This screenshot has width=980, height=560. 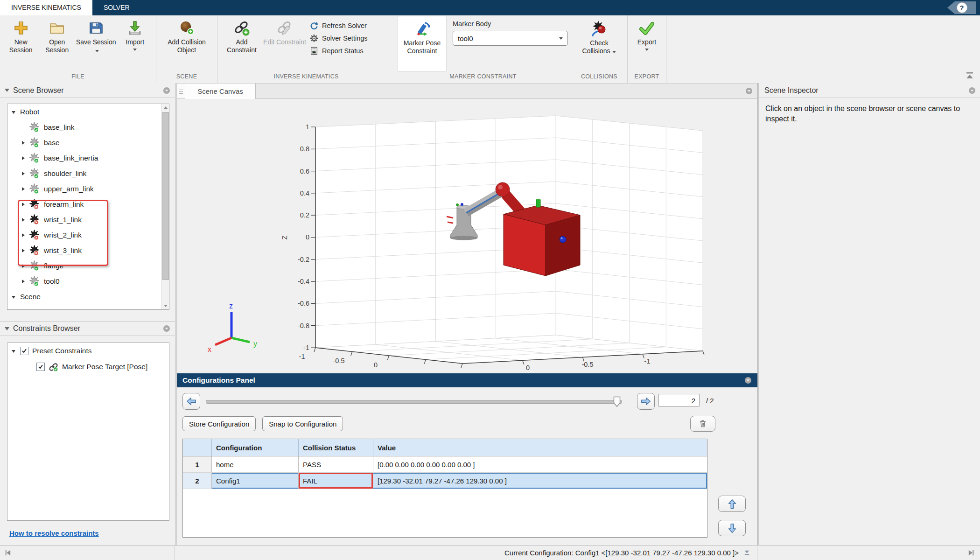 What do you see at coordinates (732, 504) in the screenshot?
I see `move-configuration-up-button` at bounding box center [732, 504].